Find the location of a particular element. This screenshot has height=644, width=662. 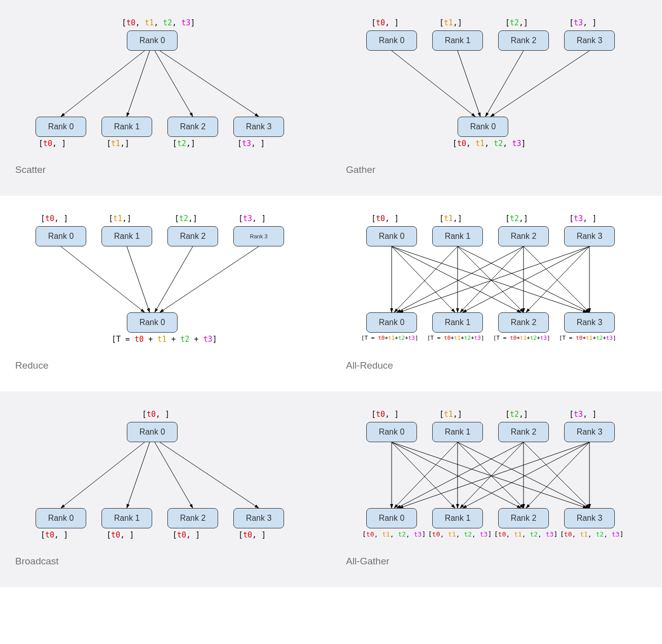

allreduce-bottom-rank-3: Rank 3 is located at coordinates (589, 323).